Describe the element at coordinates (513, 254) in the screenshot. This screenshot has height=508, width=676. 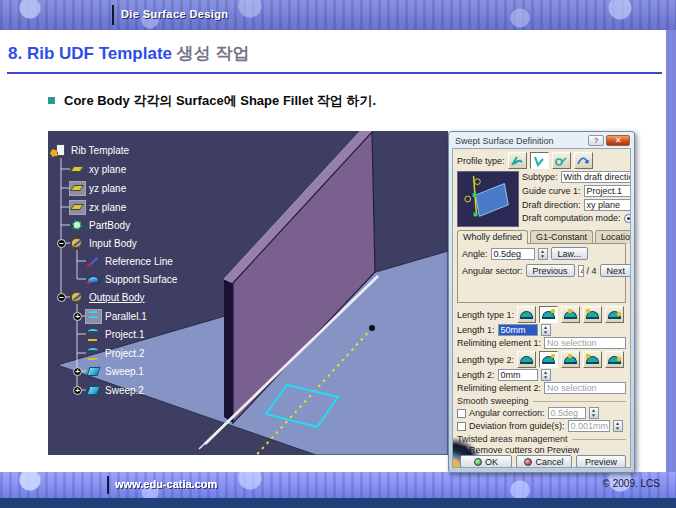
I see `angle-field: 0.5deg` at that location.